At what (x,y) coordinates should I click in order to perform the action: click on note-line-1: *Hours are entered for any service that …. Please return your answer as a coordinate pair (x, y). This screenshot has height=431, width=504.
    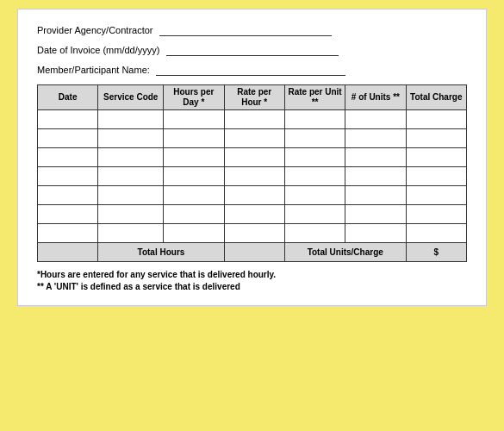
    Looking at the image, I should click on (252, 275).